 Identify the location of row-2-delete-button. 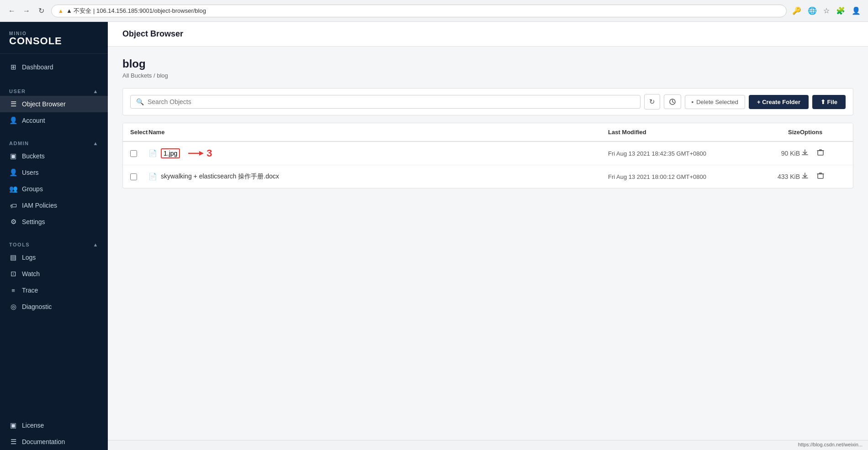
(820, 177).